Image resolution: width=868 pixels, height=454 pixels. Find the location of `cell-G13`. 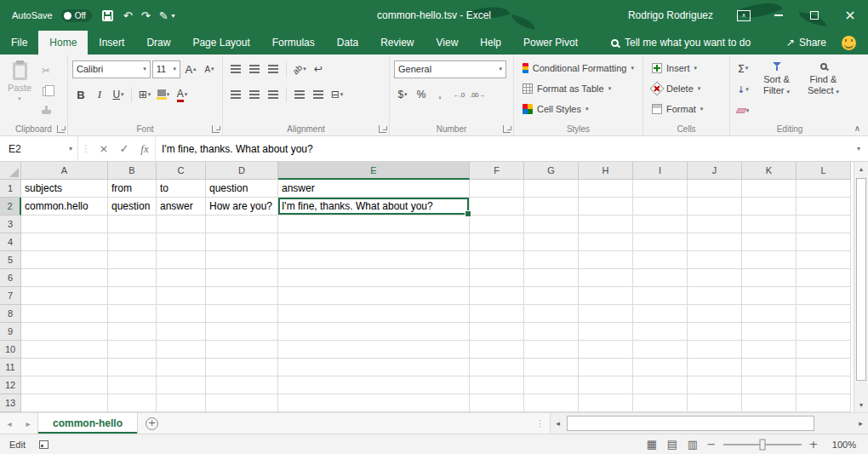

cell-G13 is located at coordinates (551, 404).